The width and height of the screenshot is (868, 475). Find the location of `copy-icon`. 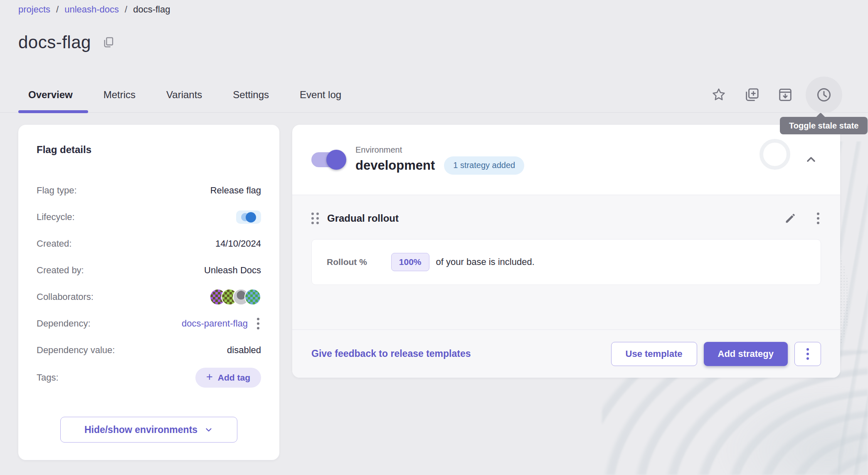

copy-icon is located at coordinates (108, 42).